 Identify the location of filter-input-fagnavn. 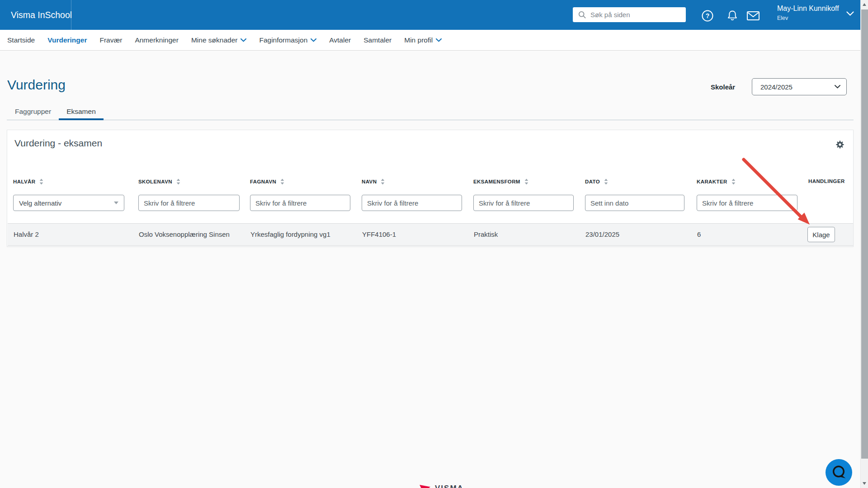
(300, 203).